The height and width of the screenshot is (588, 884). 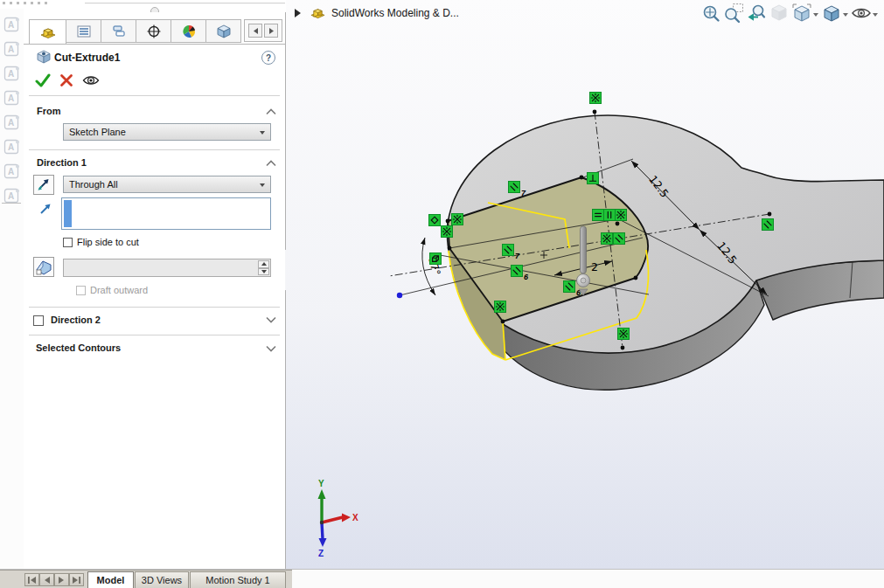 I want to click on start-condition-dropdown: Sketch Plane, so click(x=167, y=132).